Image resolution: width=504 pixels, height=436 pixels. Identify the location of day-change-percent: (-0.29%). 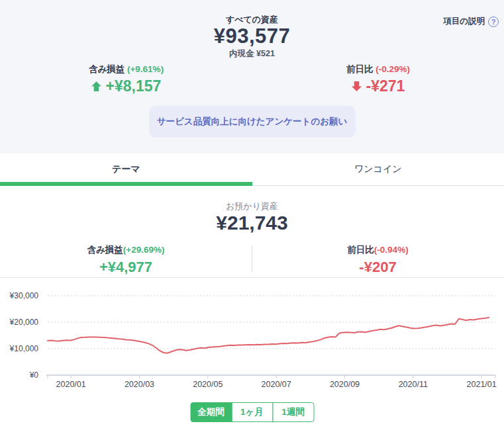
(393, 69).